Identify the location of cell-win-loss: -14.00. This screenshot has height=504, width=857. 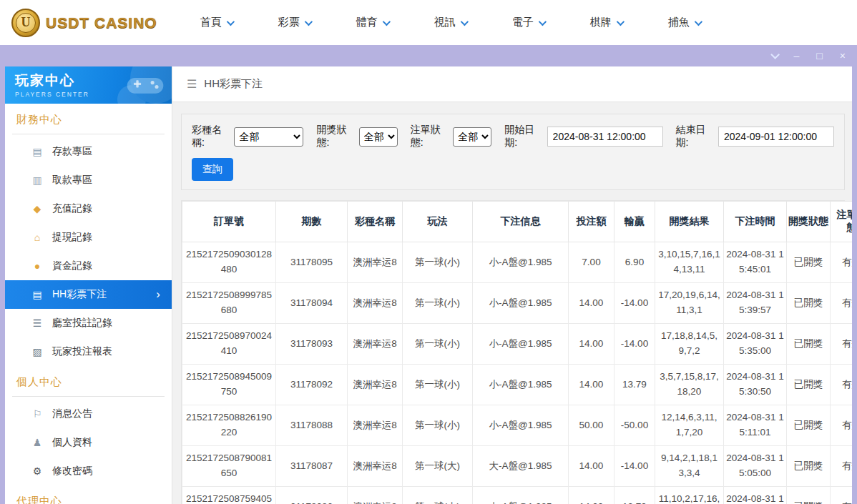
(635, 303).